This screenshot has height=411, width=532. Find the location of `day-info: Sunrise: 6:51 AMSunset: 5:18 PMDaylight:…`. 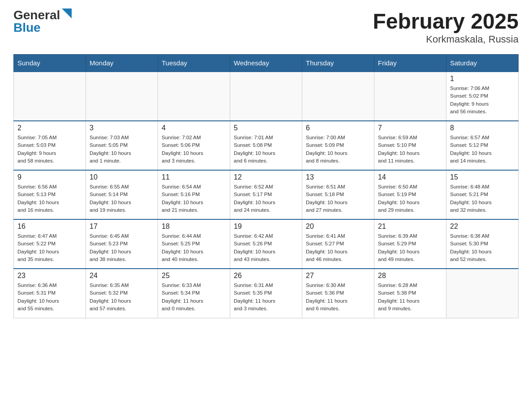

day-info: Sunrise: 6:51 AMSunset: 5:18 PMDaylight:… is located at coordinates (338, 199).